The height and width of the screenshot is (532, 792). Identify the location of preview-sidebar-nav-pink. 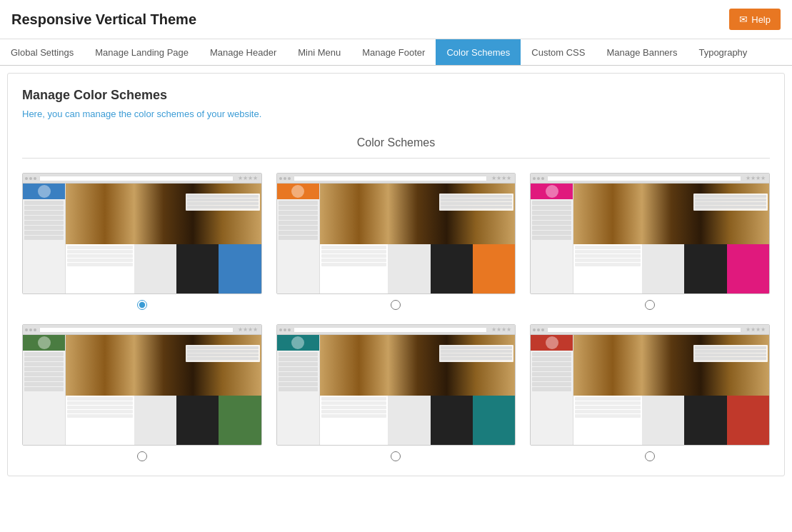
(551, 246).